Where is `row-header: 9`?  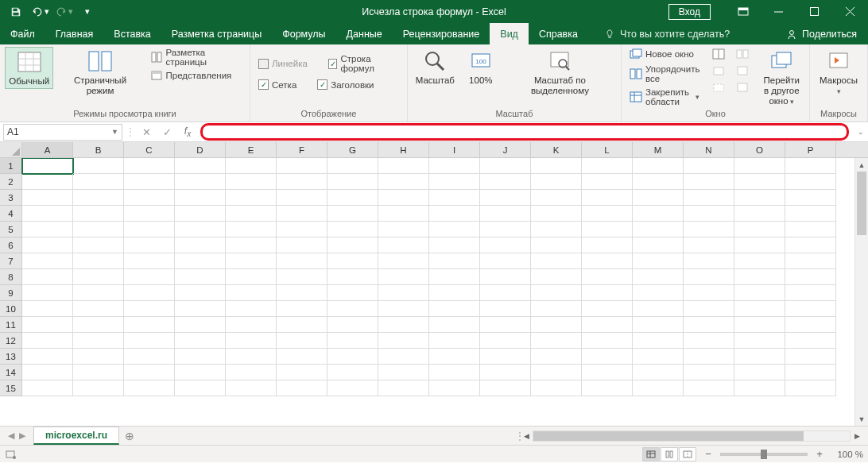
row-header: 9 is located at coordinates (11, 293).